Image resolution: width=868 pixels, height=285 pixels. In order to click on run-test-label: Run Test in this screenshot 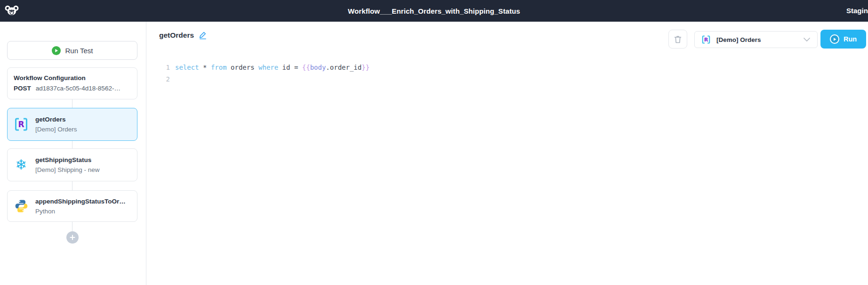, I will do `click(79, 51)`.